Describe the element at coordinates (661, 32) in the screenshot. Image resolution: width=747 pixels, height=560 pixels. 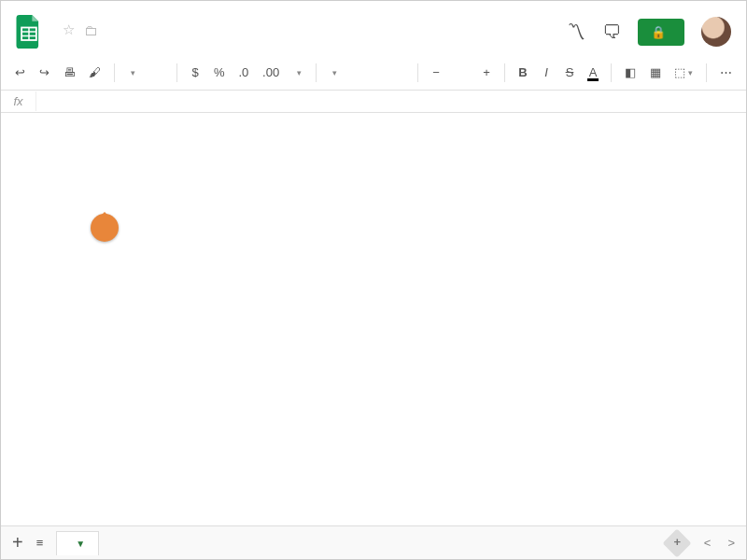
I see `share-button: 🔒` at that location.